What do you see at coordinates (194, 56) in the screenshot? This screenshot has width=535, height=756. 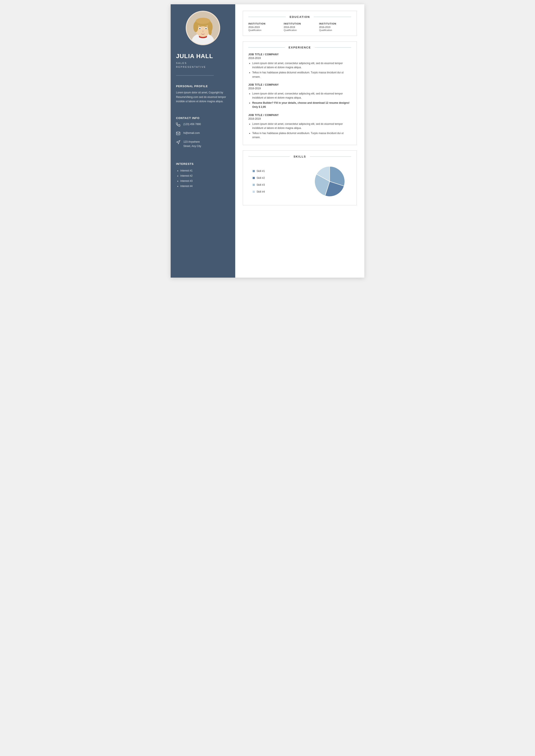 I see `candidate-name: JULIA HALL` at bounding box center [194, 56].